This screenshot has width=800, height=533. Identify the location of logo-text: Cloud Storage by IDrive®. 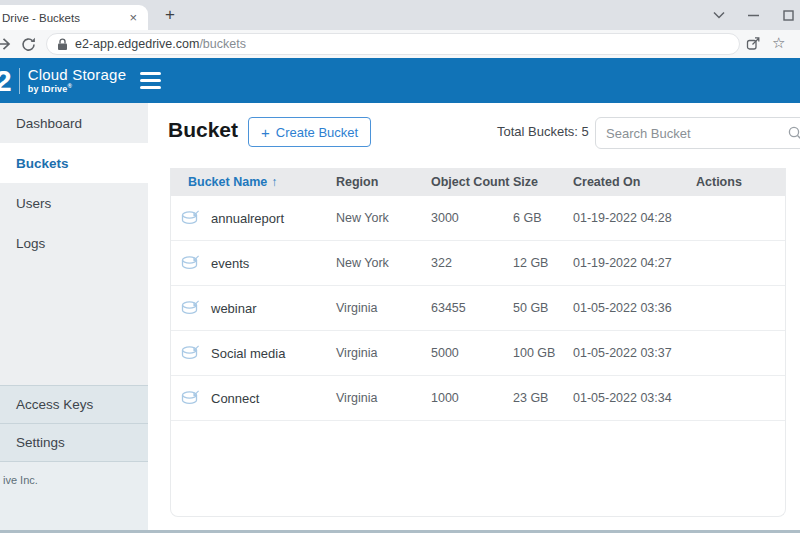
(78, 81).